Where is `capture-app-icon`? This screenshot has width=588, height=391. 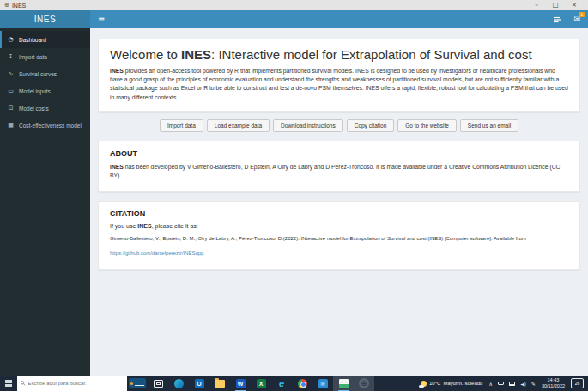
capture-app-icon is located at coordinates (343, 383).